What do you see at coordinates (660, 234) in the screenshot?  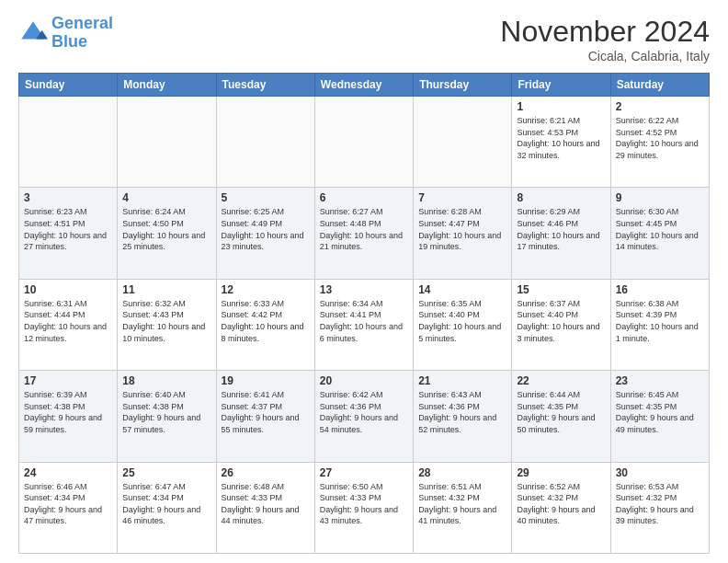 I see `table-cell: 9Sunrise: 6:30 AM Sunset: 4:45 PM Daylig…` at bounding box center [660, 234].